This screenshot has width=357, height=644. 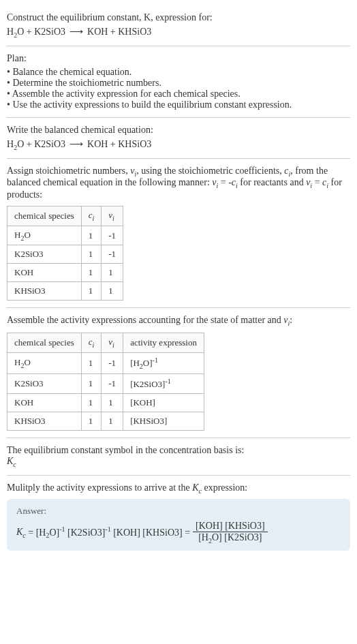 I want to click on table-cell: [KOH], so click(x=164, y=403).